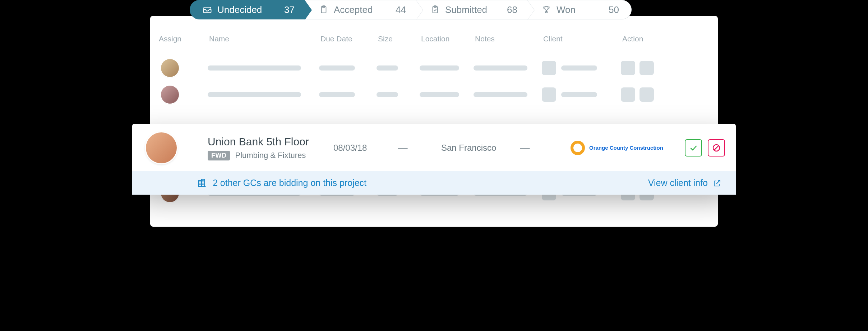 The width and height of the screenshot is (868, 331). I want to click on other-bidders-text: 2 other GCs are bidding on this project, so click(290, 183).